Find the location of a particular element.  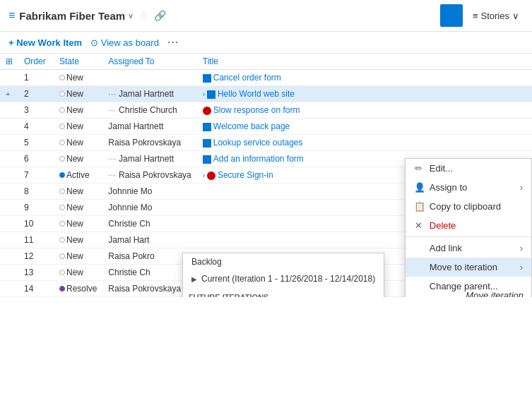

state-text: Active is located at coordinates (78, 175).